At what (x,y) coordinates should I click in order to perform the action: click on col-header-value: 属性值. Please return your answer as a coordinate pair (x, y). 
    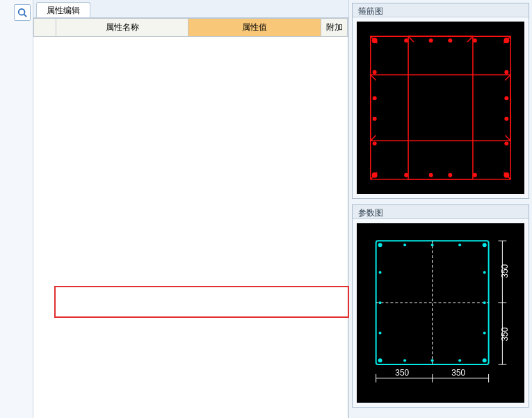
    Looking at the image, I should click on (255, 28).